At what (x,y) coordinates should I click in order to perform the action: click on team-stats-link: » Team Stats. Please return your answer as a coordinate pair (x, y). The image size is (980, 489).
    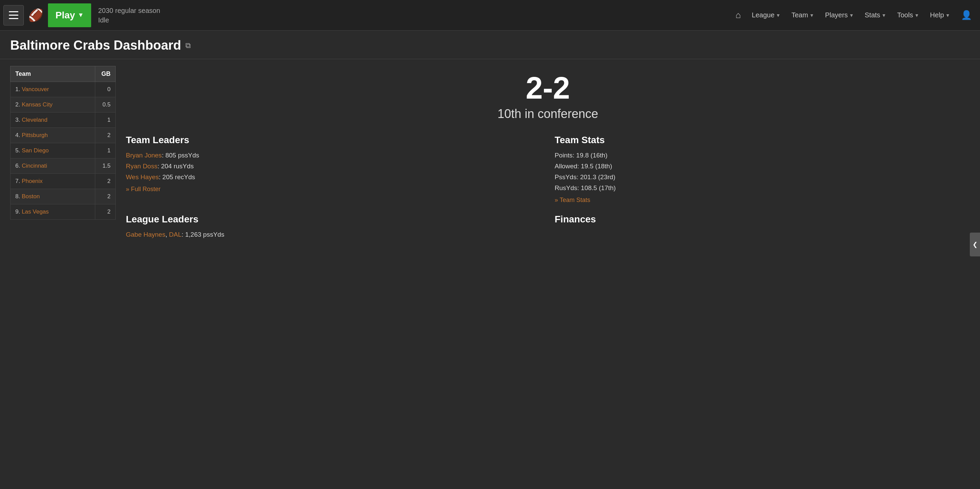
    Looking at the image, I should click on (762, 200).